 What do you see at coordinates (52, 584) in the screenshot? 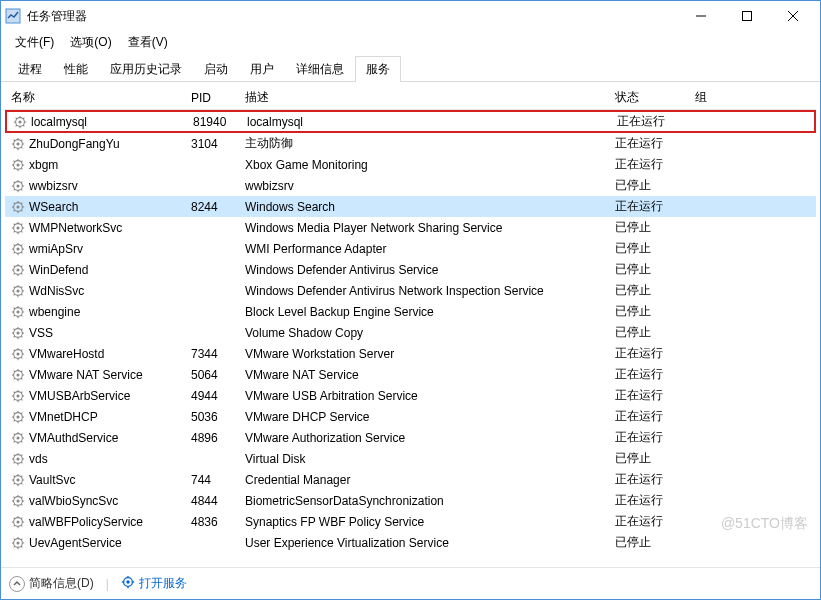
I see `fewer-details-button: 简略信息(D)` at bounding box center [52, 584].